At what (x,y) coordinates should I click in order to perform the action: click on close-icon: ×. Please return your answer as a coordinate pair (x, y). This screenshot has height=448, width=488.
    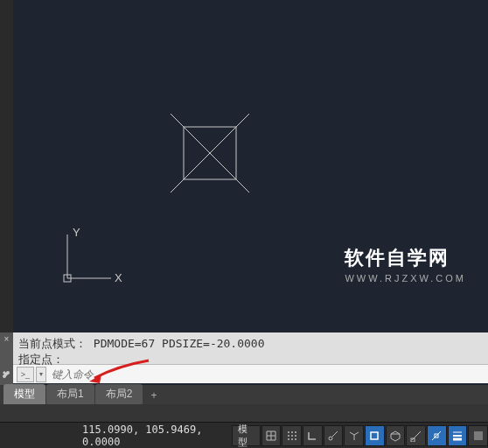
    Looking at the image, I should click on (7, 340).